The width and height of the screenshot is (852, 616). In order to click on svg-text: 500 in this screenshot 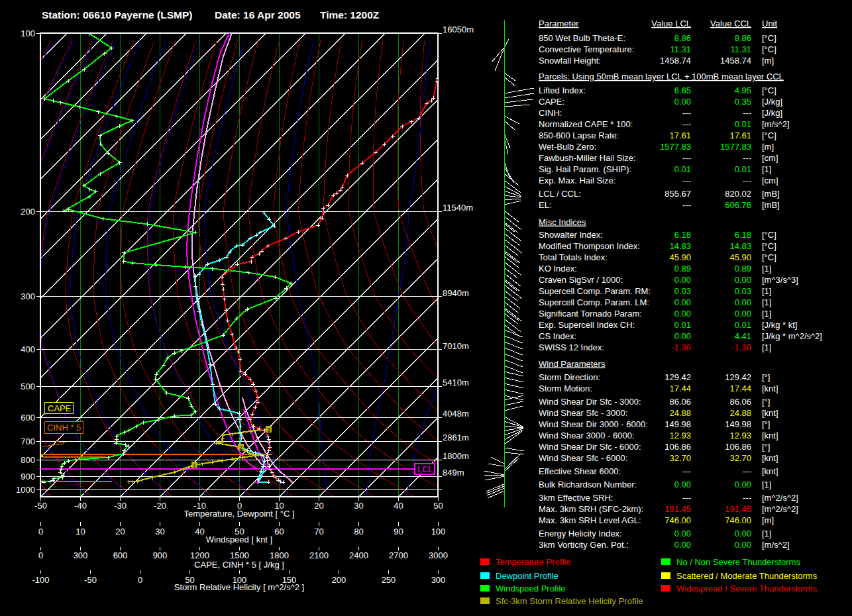, I will do `click(28, 387)`.